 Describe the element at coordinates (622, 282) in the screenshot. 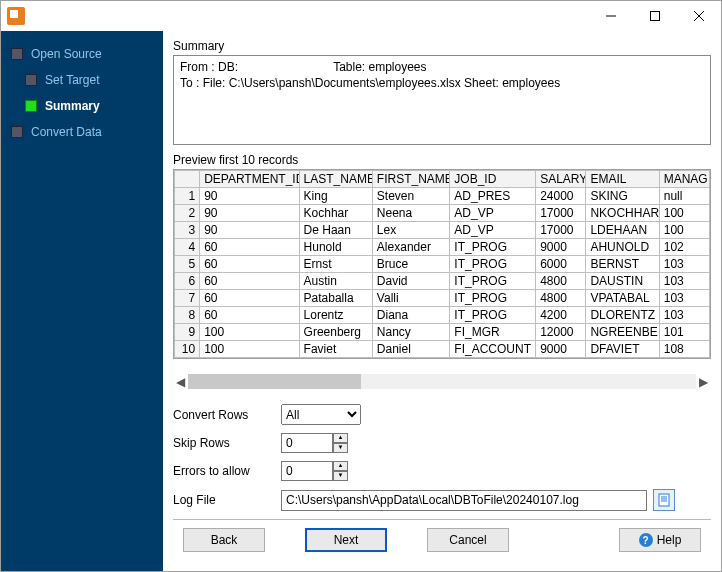

I see `cell: DAUSTIN` at that location.